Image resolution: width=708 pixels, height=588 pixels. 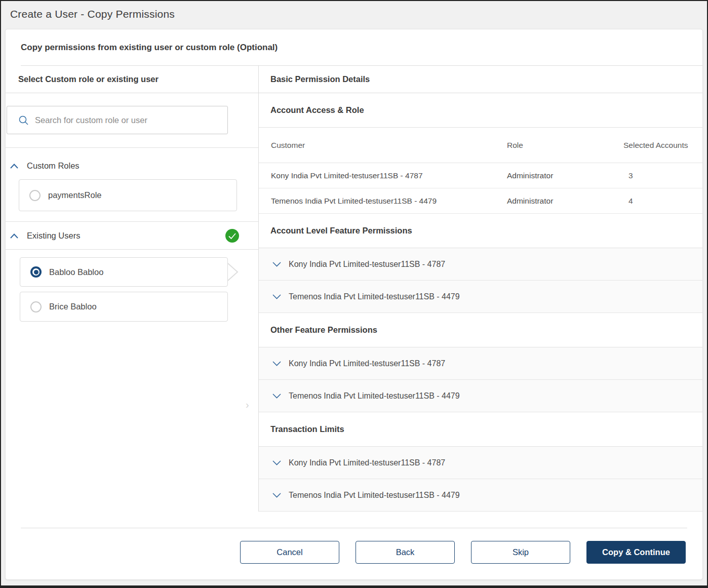 I want to click on column-customer: Customer, so click(x=389, y=145).